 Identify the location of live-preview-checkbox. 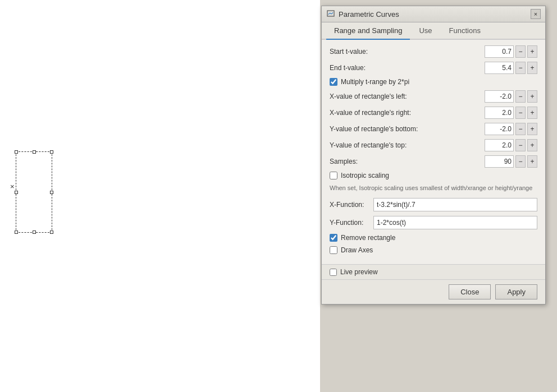
(334, 273).